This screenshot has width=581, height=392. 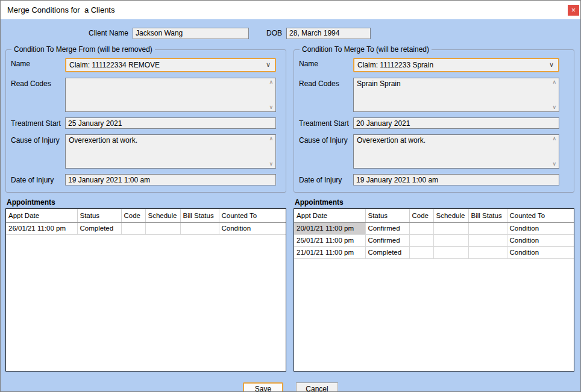 I want to click on table-row: 25/01/21 11:00 pmConfirmedCondition, so click(x=434, y=240).